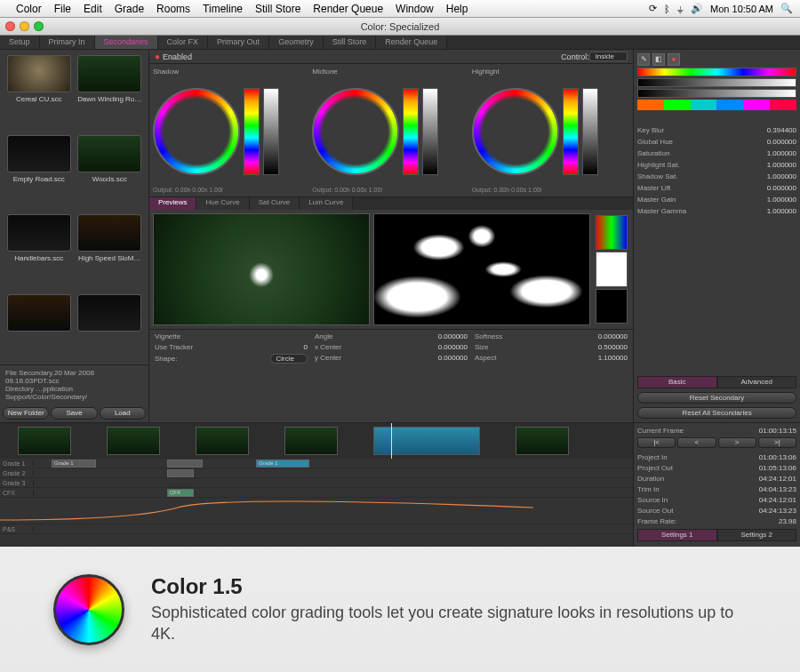  I want to click on menu-timeline: Timeline, so click(222, 9).